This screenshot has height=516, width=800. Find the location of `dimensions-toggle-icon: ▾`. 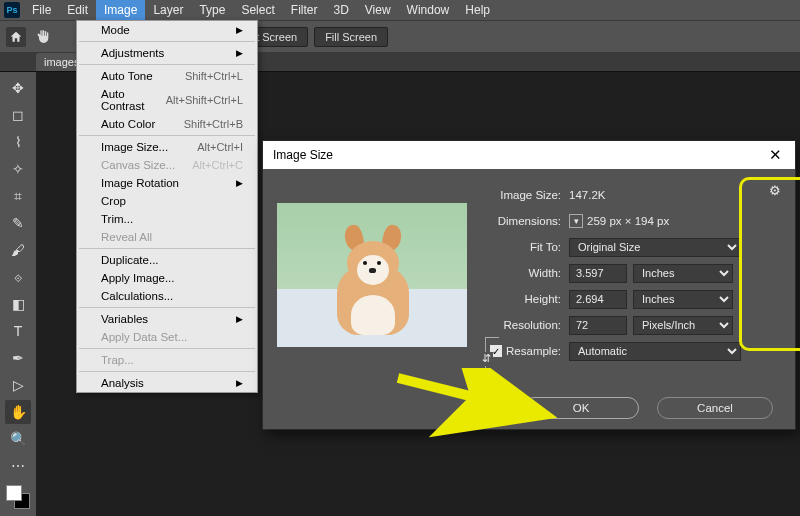

dimensions-toggle-icon: ▾ is located at coordinates (576, 221).